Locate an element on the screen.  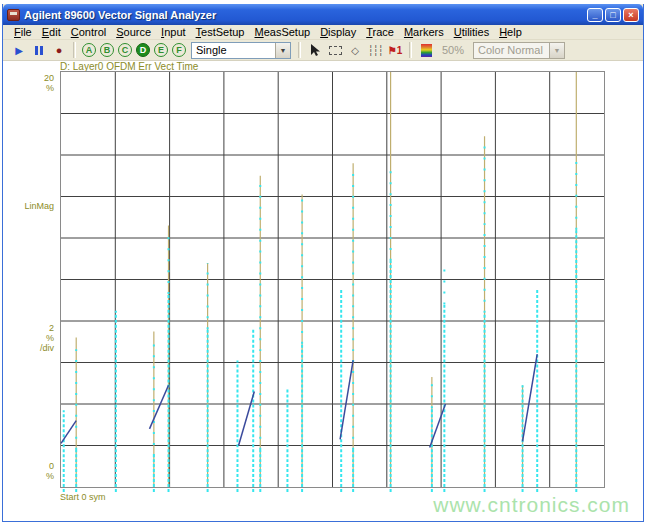
trace-a-button: A is located at coordinates (89, 50).